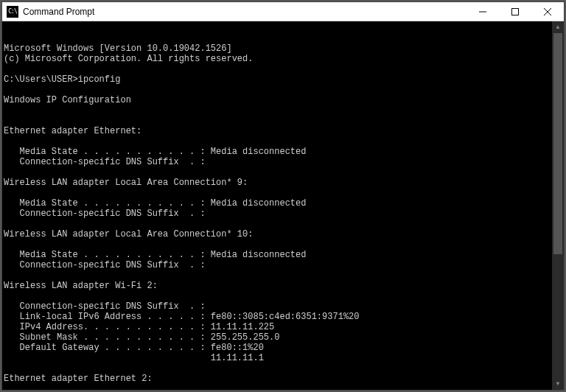 The image size is (566, 392). I want to click on minimize-button, so click(483, 12).